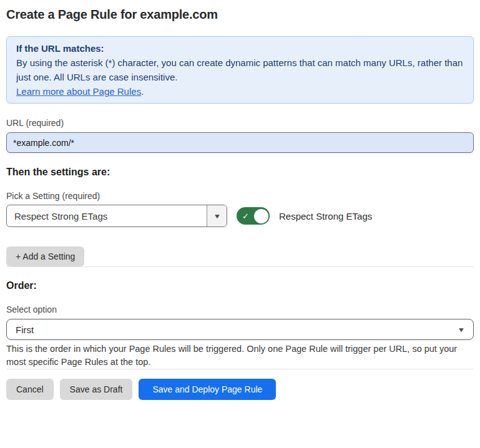 This screenshot has width=480, height=448. I want to click on pick-setting-label: Pick a Setting (required), so click(240, 196).